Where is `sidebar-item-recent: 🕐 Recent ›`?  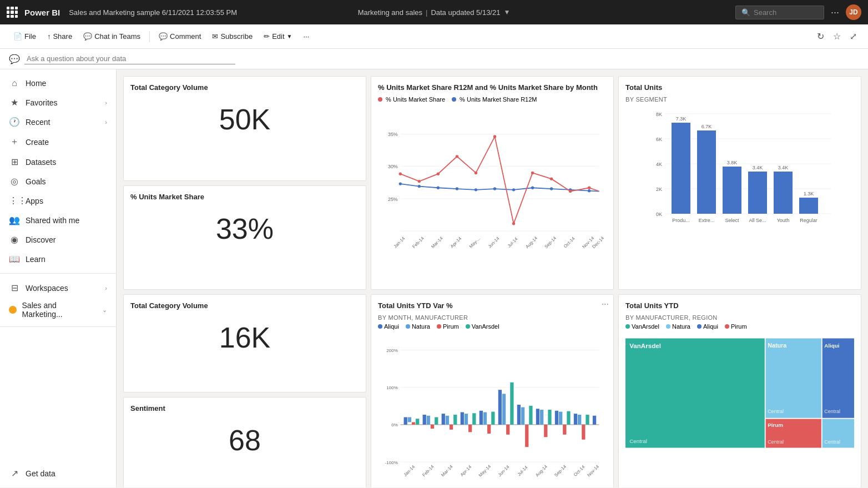
sidebar-item-recent: 🕐 Recent › is located at coordinates (58, 122).